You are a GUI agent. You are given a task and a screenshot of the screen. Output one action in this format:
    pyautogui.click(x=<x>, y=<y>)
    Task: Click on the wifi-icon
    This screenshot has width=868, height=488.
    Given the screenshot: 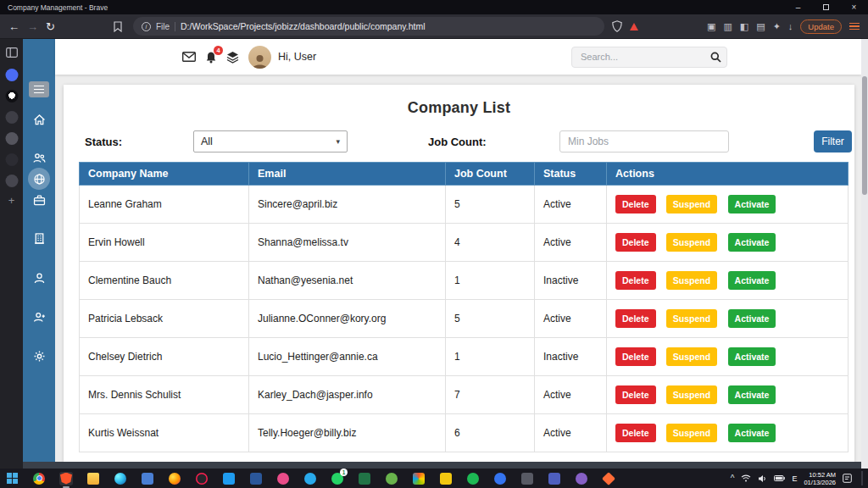 What is the action you would take?
    pyautogui.click(x=746, y=478)
    